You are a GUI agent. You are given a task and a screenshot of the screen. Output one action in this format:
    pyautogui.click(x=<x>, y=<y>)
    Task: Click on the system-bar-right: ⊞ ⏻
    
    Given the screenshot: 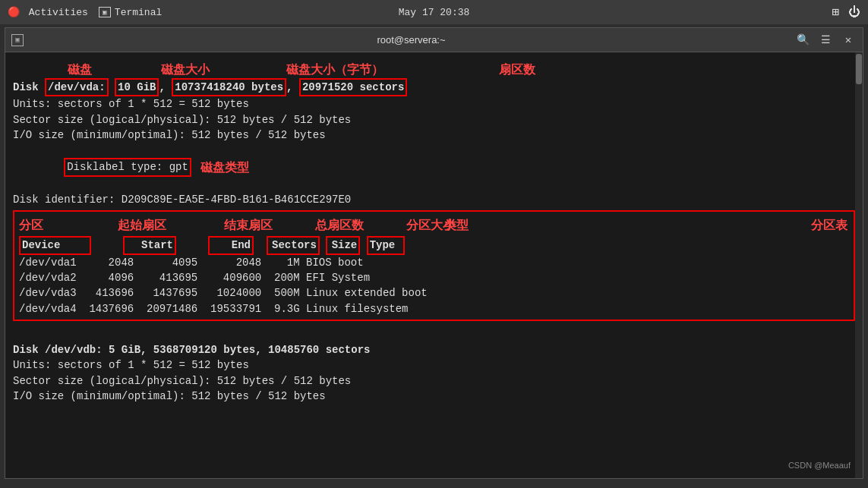 What is the action you would take?
    pyautogui.click(x=846, y=12)
    